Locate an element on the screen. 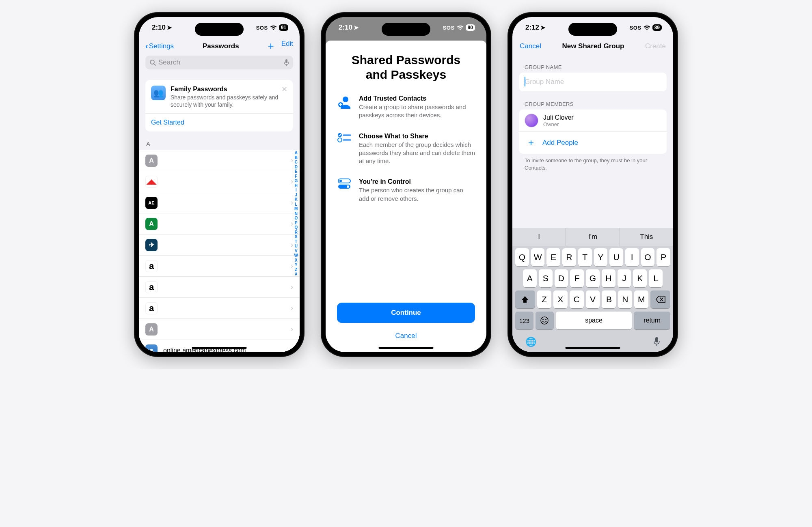  index-letter: E is located at coordinates (296, 172).